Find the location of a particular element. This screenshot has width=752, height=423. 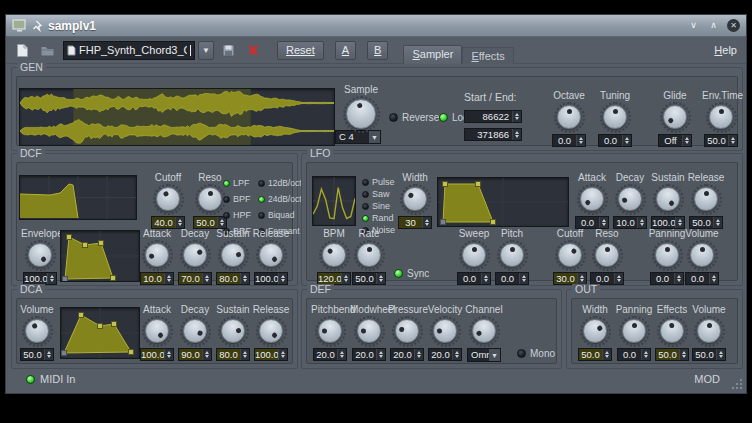

dca-decay-knob-spin-buttons is located at coordinates (206, 354).